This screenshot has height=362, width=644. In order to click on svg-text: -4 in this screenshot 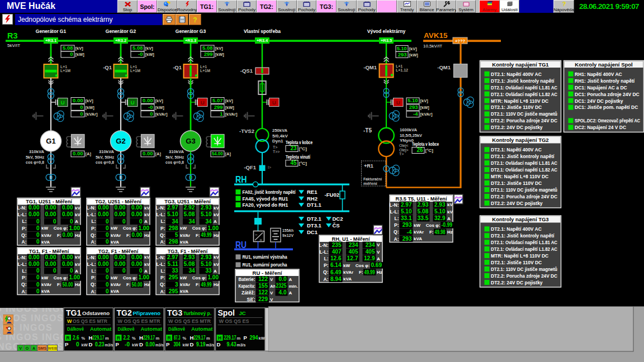, I will do `click(416, 114)`.